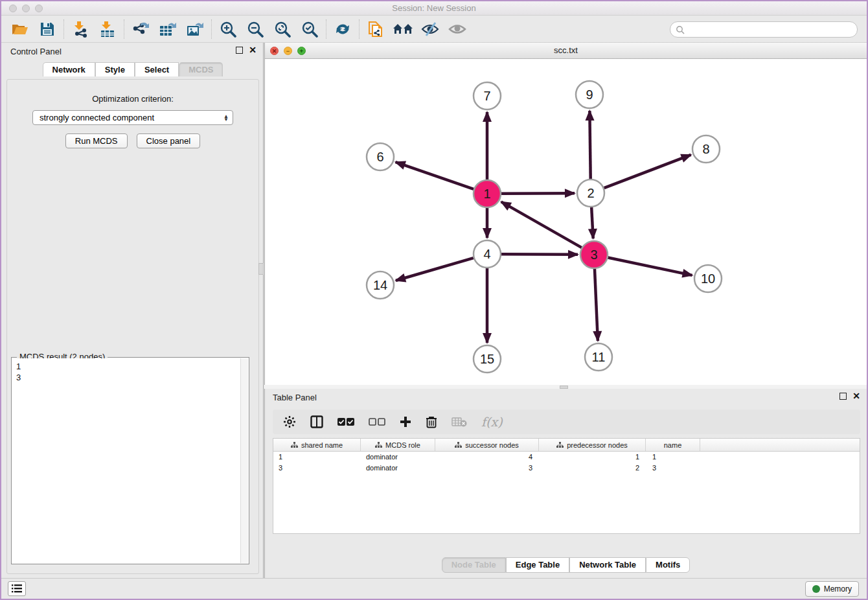  Describe the element at coordinates (591, 193) in the screenshot. I see `node-2: 2` at that location.